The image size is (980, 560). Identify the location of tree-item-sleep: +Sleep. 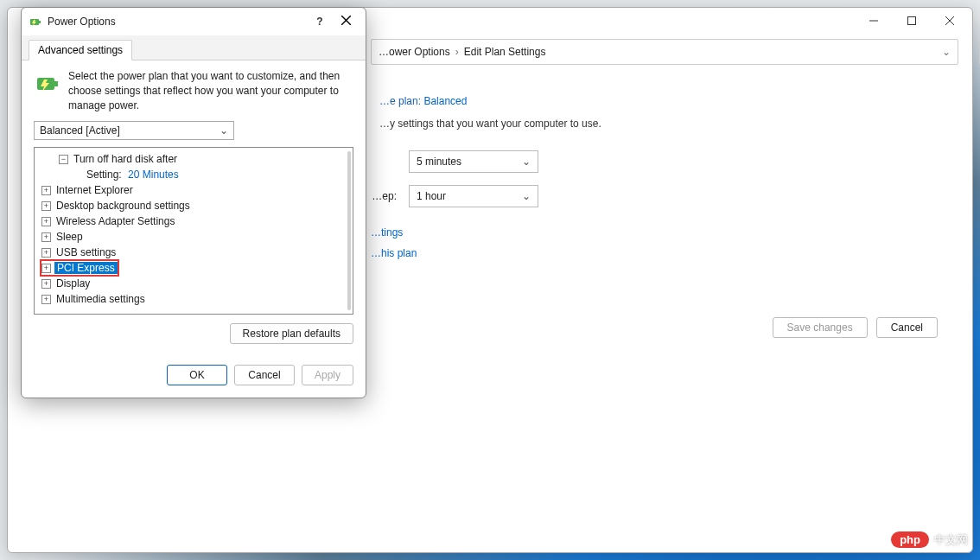
(194, 237).